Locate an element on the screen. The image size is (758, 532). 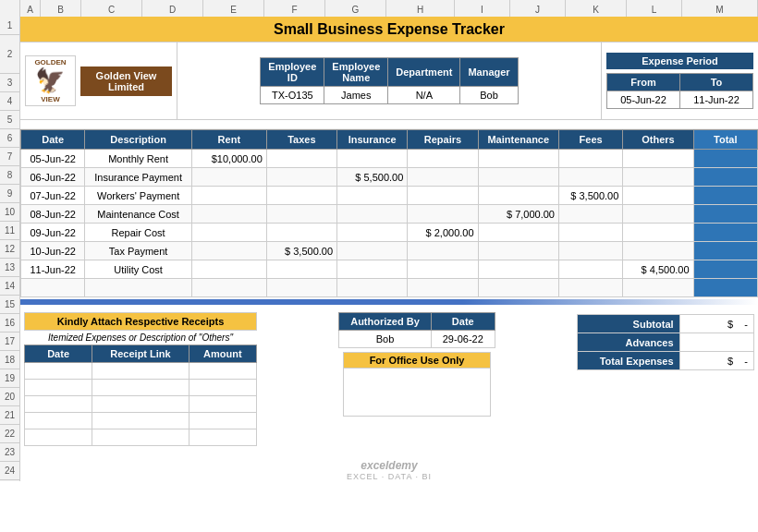
cell-date: 09-Jun-22 is located at coordinates (54, 233).